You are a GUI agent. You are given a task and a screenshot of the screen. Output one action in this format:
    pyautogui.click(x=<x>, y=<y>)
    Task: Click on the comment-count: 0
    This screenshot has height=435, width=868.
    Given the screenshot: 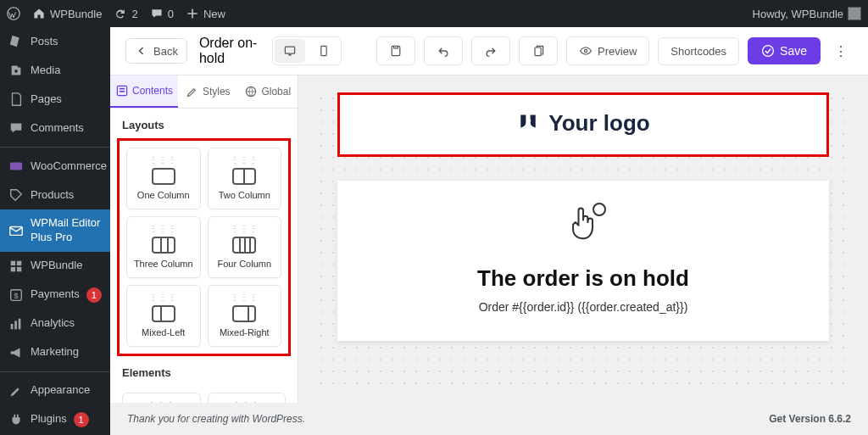 What is the action you would take?
    pyautogui.click(x=171, y=14)
    